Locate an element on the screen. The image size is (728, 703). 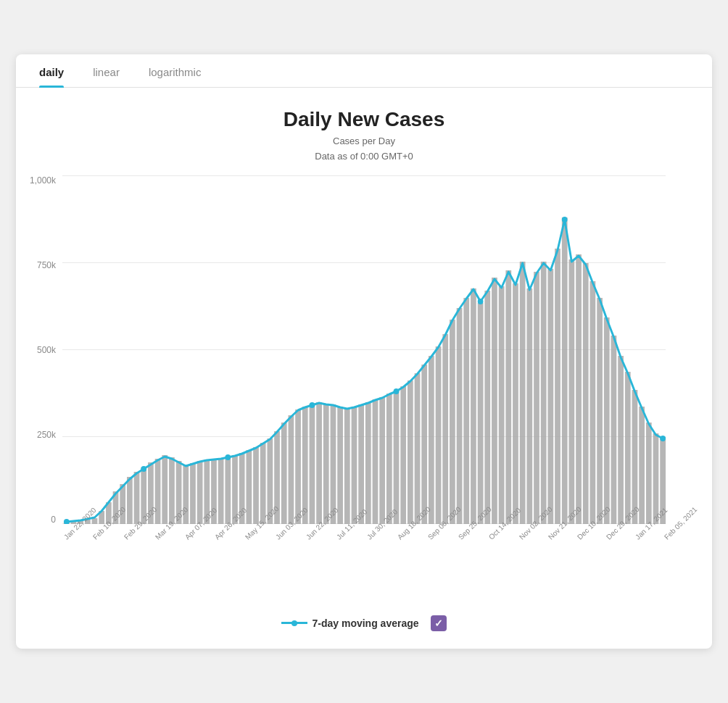
tab-daily: daily is located at coordinates (51, 77).